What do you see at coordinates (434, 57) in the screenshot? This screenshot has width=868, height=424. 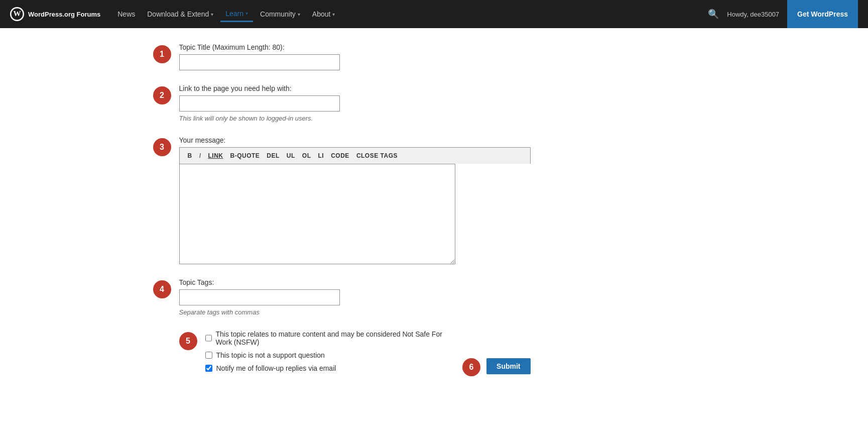 I see `step1-row: 1 Topic Title (Maximum Length: 80):` at bounding box center [434, 57].